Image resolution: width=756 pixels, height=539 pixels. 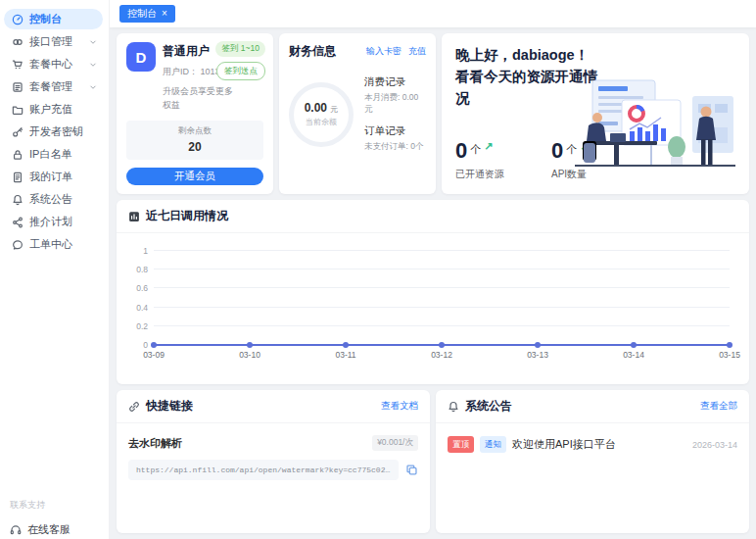 What do you see at coordinates (142, 326) in the screenshot?
I see `y-tick-label: 0.2` at bounding box center [142, 326].